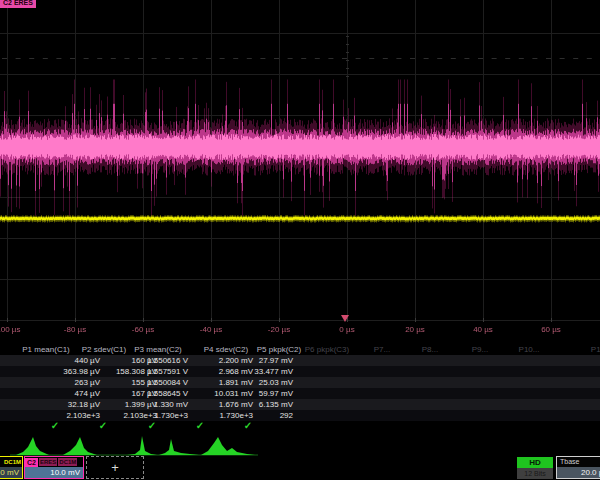  What do you see at coordinates (115, 468) in the screenshot?
I see `plus-icon: +` at bounding box center [115, 468].